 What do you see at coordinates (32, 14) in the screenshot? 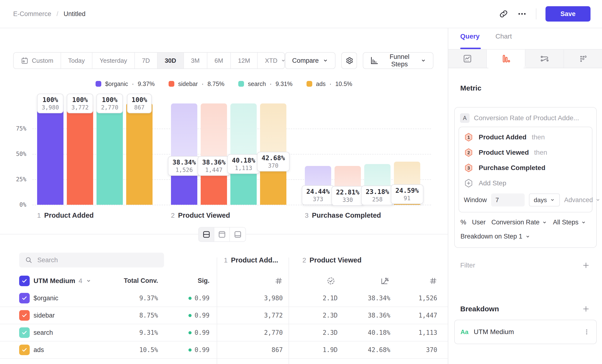
I see `breadcrumb-parent: E-Commerce` at bounding box center [32, 14].